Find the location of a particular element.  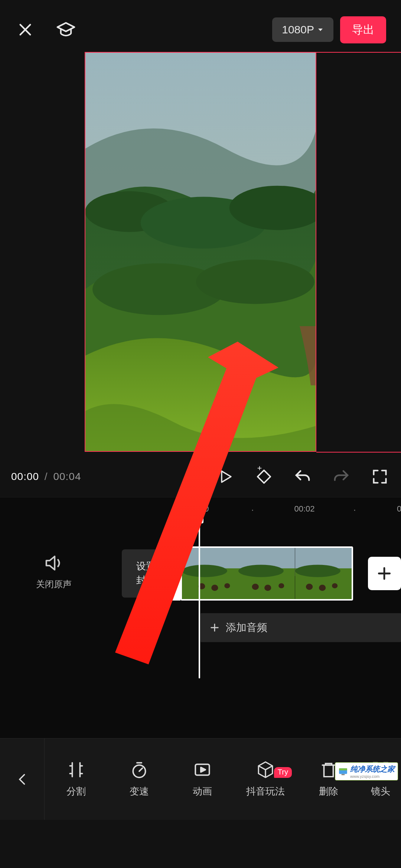

current-time: 00:00 is located at coordinates (25, 476).